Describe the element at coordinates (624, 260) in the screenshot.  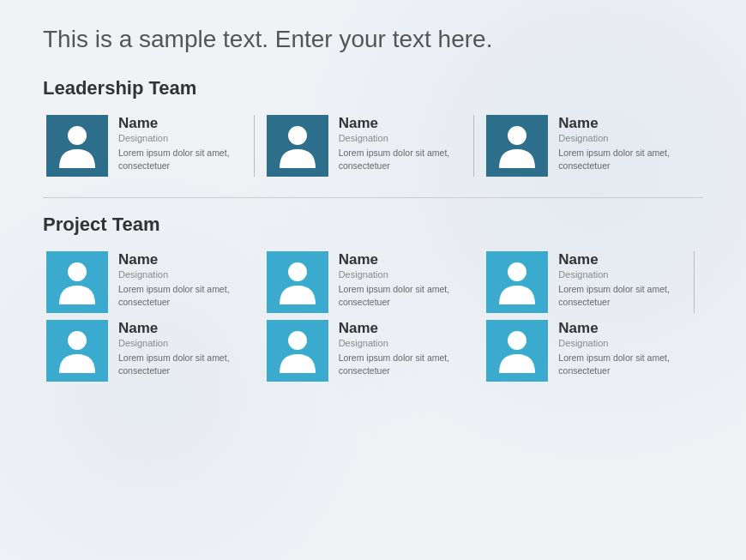
I see `proj-member-name-3: Name` at that location.